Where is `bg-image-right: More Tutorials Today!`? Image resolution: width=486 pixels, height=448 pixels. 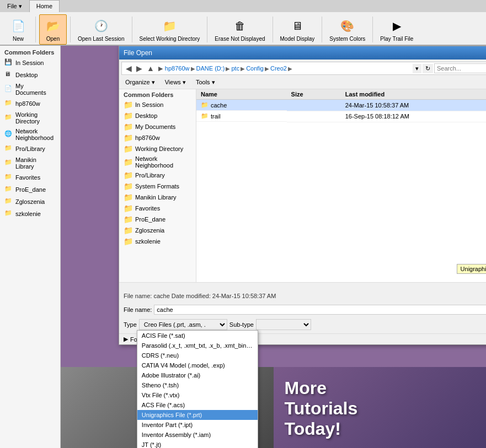 bg-image-right: More Tutorials Today! is located at coordinates (380, 408).